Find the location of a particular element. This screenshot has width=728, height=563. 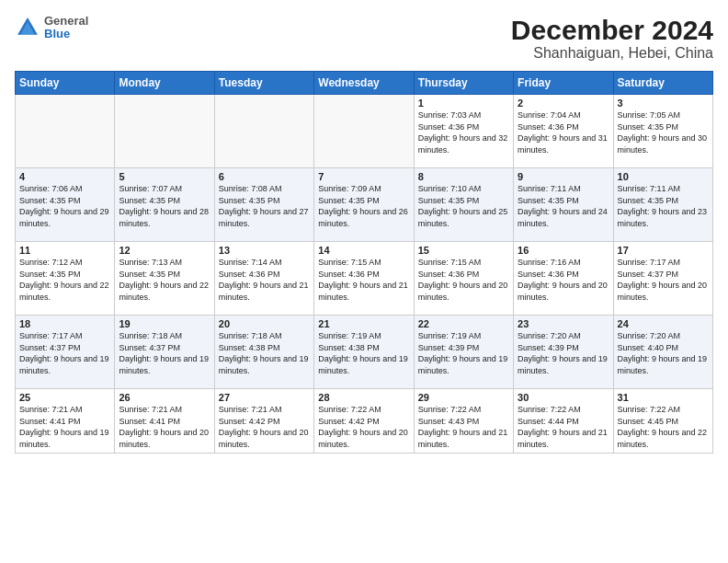

day-number: 11 is located at coordinates (64, 250).